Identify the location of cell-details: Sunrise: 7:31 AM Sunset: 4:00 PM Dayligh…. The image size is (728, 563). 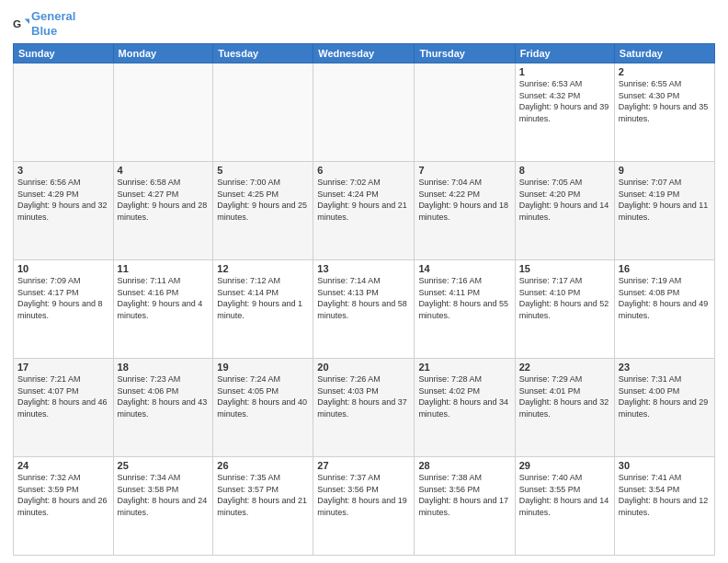
(665, 396).